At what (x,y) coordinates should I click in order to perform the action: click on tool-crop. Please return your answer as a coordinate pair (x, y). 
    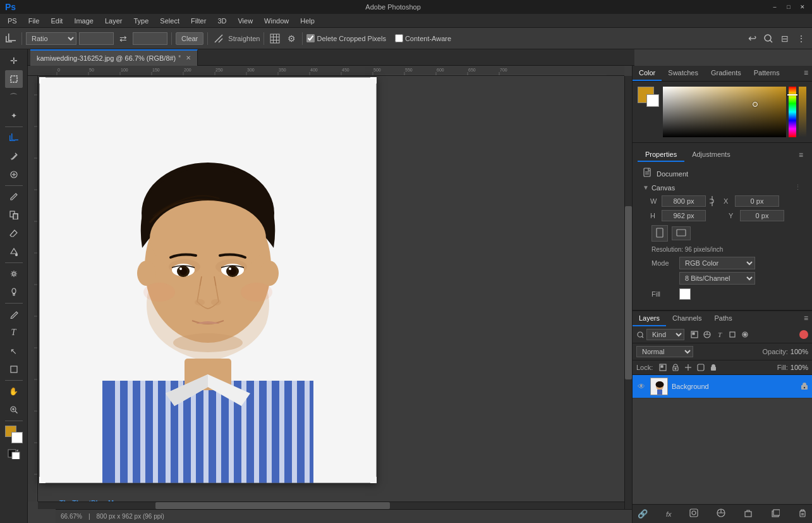
    Looking at the image, I should click on (14, 138).